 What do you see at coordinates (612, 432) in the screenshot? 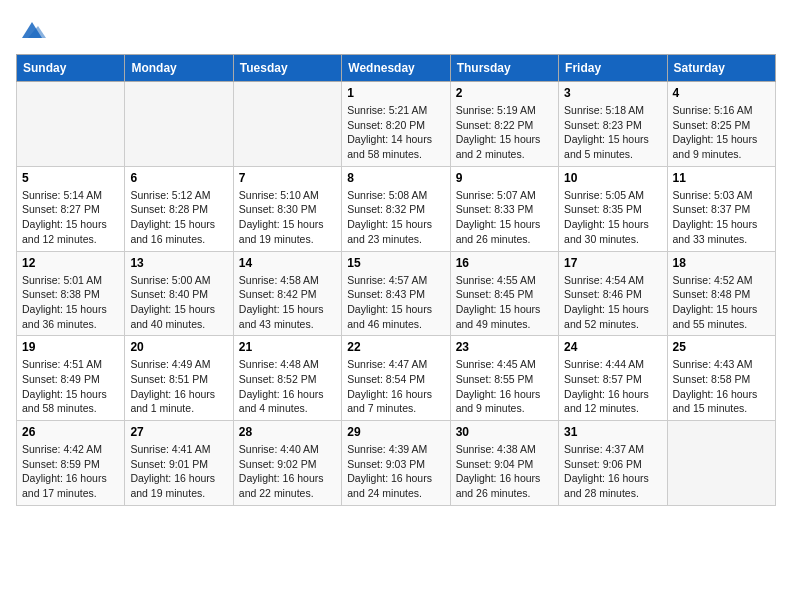
I see `day-number: 31` at bounding box center [612, 432].